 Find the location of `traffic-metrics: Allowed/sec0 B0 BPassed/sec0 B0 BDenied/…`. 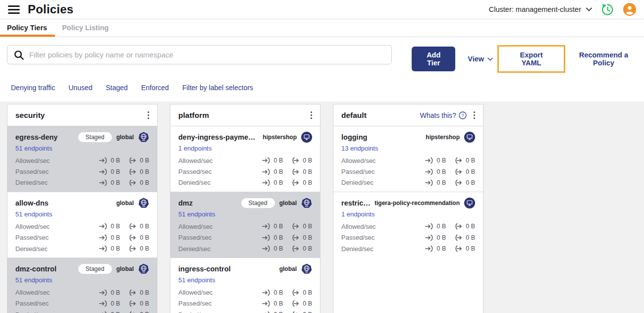

traffic-metrics: Allowed/sec0 B0 BPassed/sec0 B0 BDenied/… is located at coordinates (245, 300).